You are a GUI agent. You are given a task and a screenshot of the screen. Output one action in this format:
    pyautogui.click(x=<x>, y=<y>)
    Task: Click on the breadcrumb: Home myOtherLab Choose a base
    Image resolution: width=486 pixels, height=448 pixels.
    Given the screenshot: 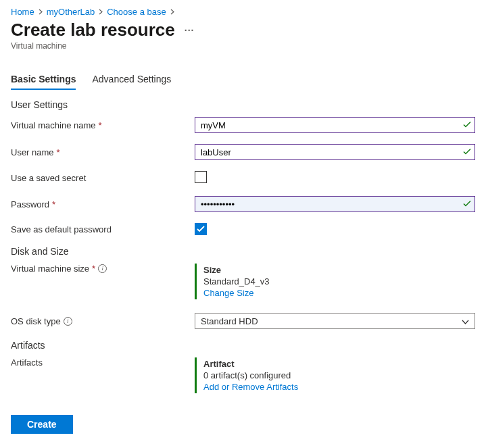 What is the action you would take?
    pyautogui.click(x=243, y=12)
    